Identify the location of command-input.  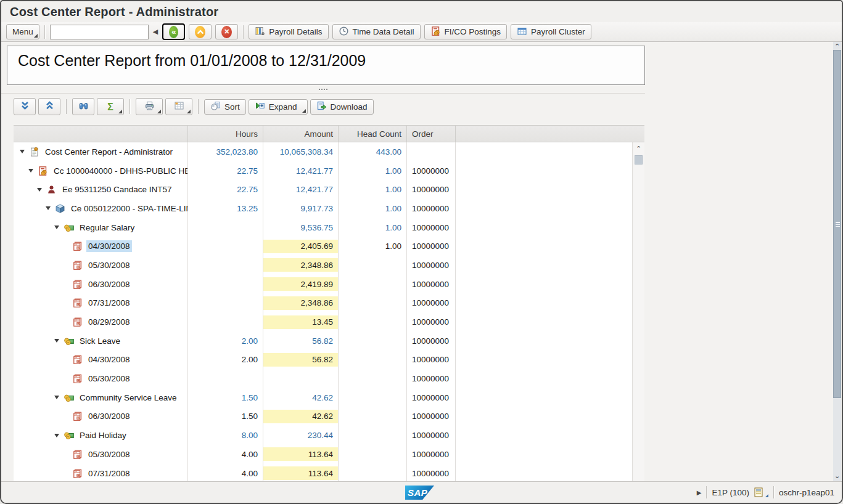
(109, 32).